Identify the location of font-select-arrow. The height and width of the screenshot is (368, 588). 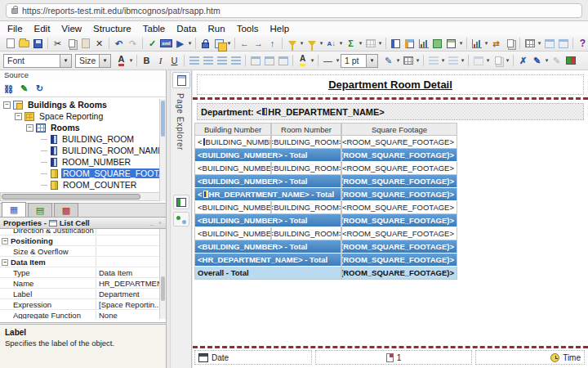
(65, 61).